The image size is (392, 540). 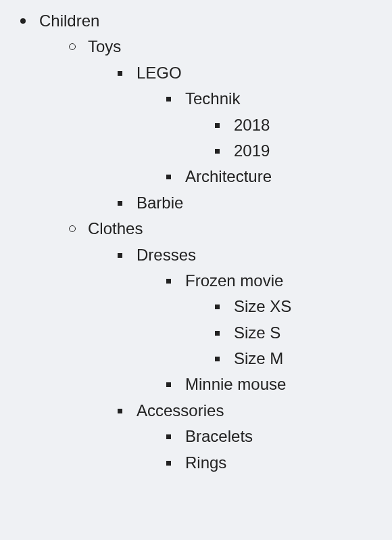 What do you see at coordinates (279, 320) in the screenshot?
I see `tree-node: Frozen movie Size XS Size S` at bounding box center [279, 320].